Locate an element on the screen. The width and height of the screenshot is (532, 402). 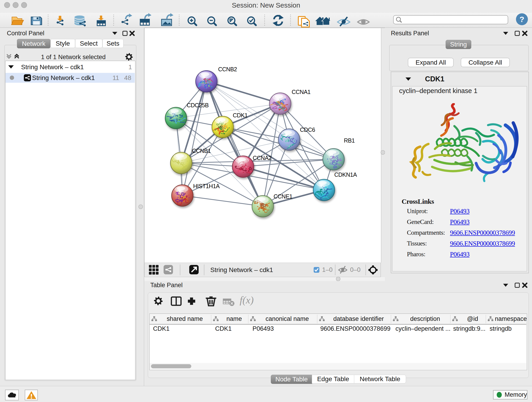
svg-text: CDC6 is located at coordinates (307, 130).